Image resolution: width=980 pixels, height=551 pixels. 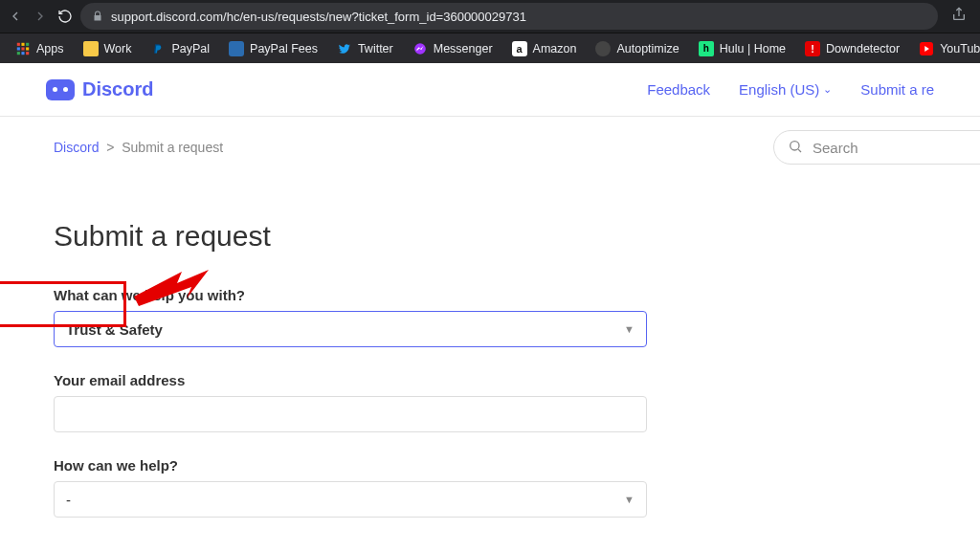 What do you see at coordinates (785, 90) in the screenshot?
I see `language-selector: English (US) ⌄` at bounding box center [785, 90].